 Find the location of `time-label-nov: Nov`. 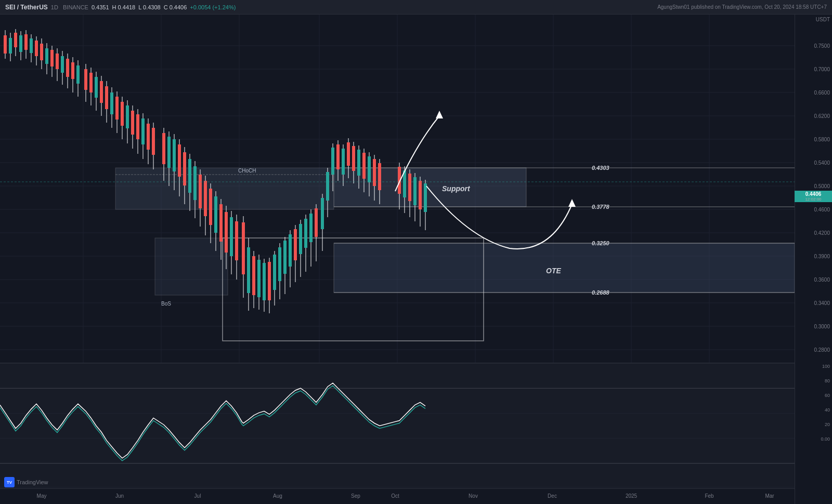

time-label-nov: Nov is located at coordinates (473, 496).